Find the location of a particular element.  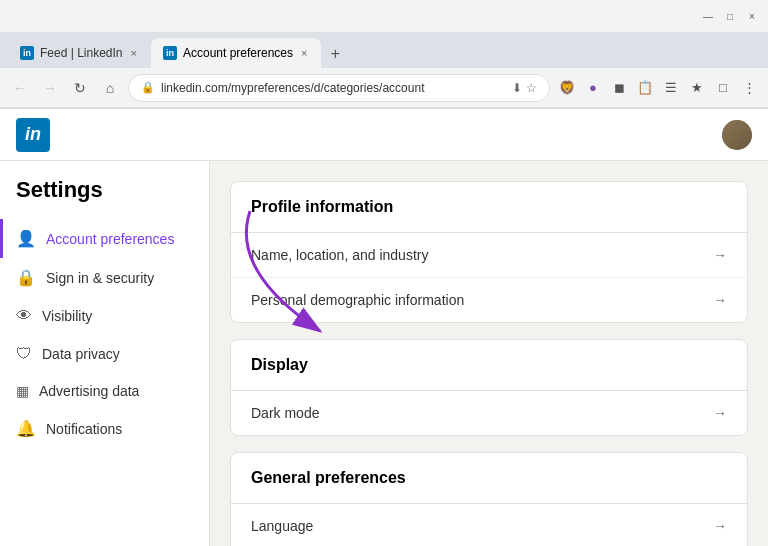

setting-row-demographic: Personal demographic information → is located at coordinates (489, 300).